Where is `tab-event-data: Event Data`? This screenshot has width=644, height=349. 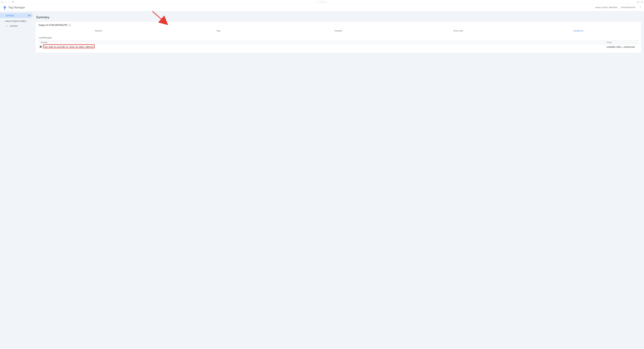 tab-event-data: Event Data is located at coordinates (458, 31).